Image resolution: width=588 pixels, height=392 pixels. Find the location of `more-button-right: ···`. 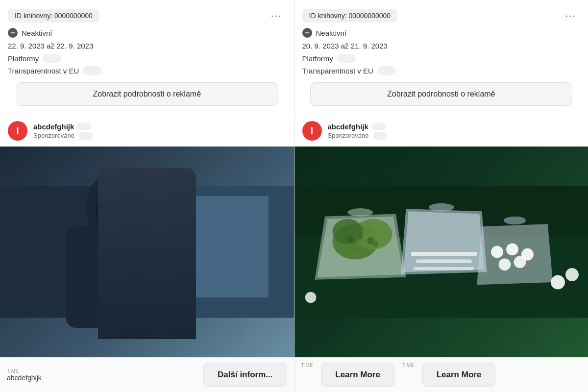

more-button-right: ··· is located at coordinates (570, 16).